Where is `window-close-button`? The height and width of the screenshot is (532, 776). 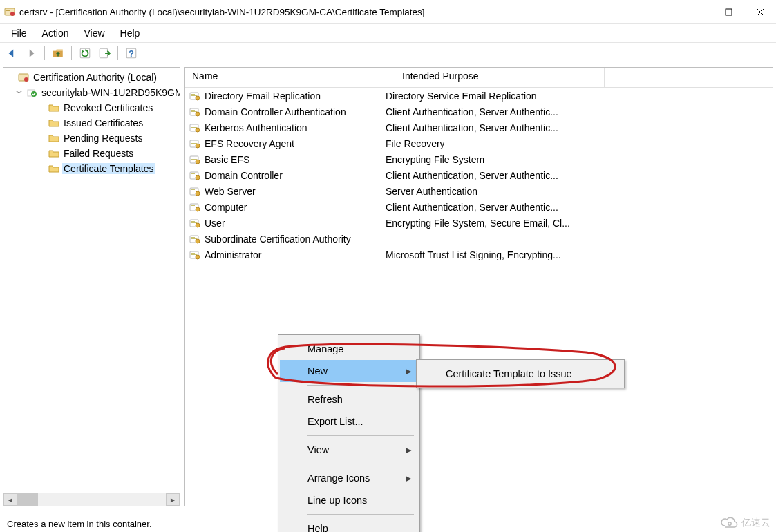
window-close-button is located at coordinates (760, 12).